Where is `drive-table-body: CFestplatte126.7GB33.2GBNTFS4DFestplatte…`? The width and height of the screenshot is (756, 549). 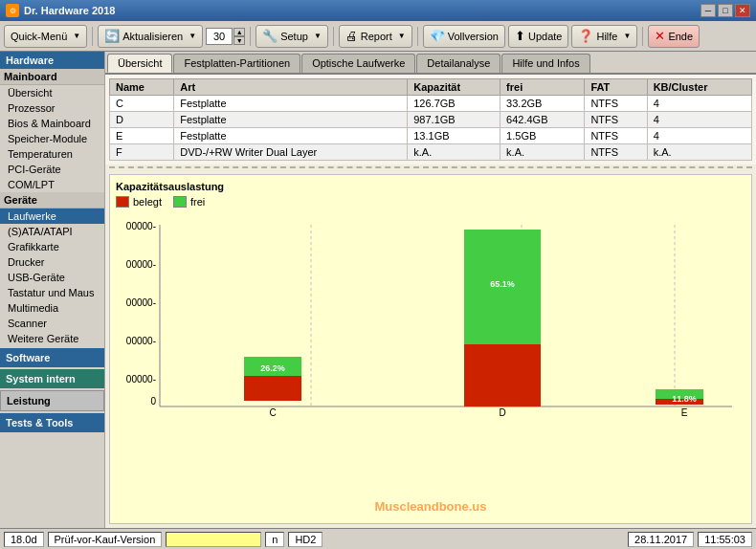
drive-table-body: CFestplatte126.7GB33.2GBNTFS4DFestplatte… is located at coordinates (431, 128).